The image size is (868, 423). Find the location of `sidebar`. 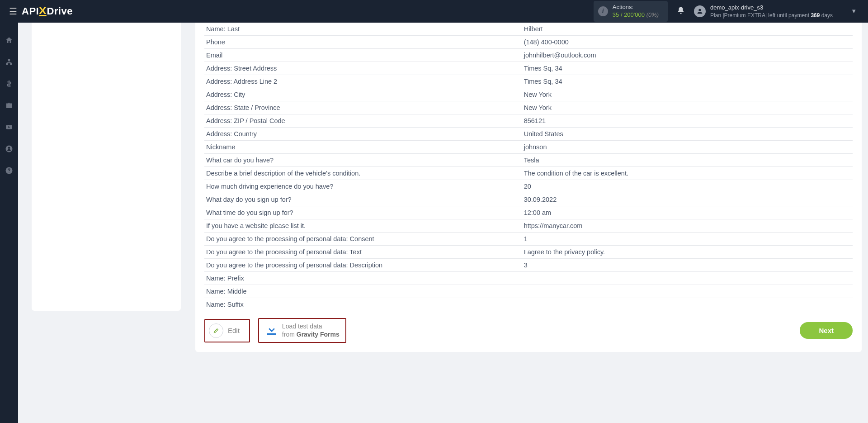

sidebar is located at coordinates (9, 223).